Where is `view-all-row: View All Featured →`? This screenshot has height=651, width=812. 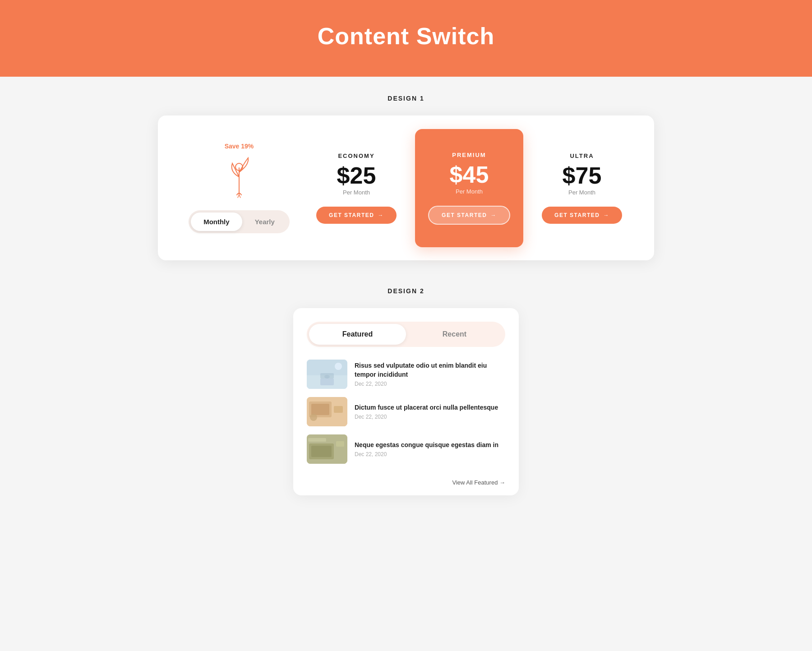
view-all-row: View All Featured → is located at coordinates (406, 480).